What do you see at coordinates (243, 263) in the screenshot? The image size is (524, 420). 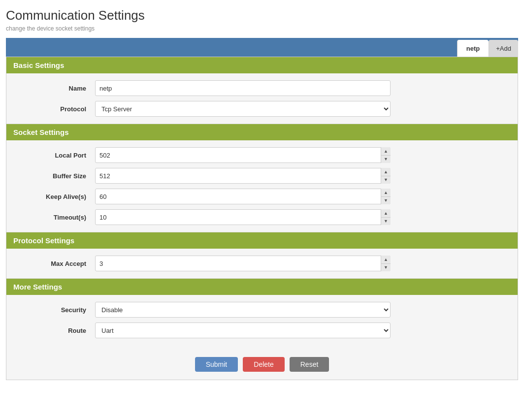 I see `max-accept-input` at bounding box center [243, 263].